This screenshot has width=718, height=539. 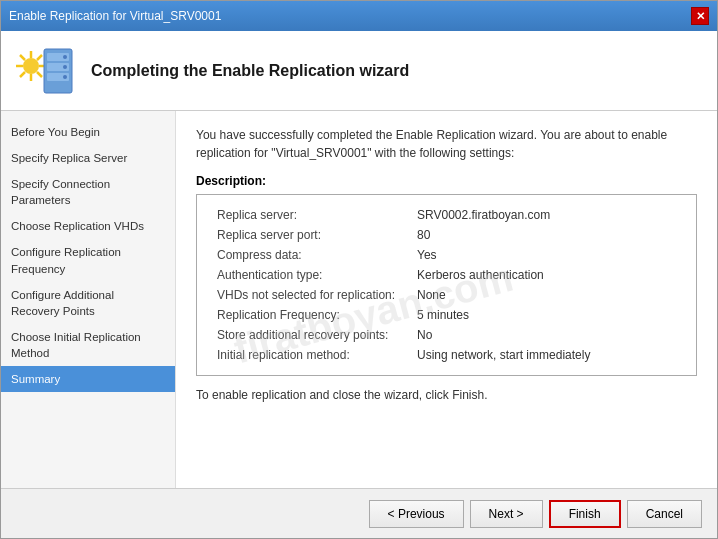 I want to click on sidebar-item-choose-initial-replication: Choose Initial Replication Method, so click(x=88, y=345).